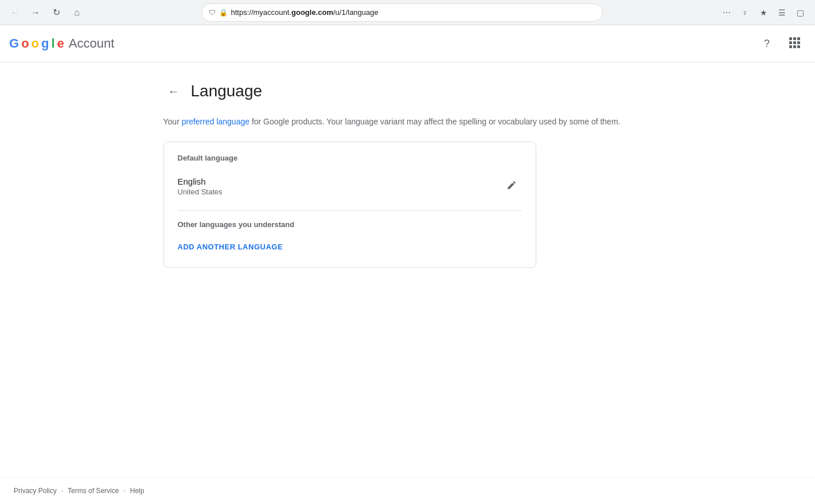  I want to click on browser-right-icons: ⋯ ♀ ★ ☰ ▢, so click(763, 13).